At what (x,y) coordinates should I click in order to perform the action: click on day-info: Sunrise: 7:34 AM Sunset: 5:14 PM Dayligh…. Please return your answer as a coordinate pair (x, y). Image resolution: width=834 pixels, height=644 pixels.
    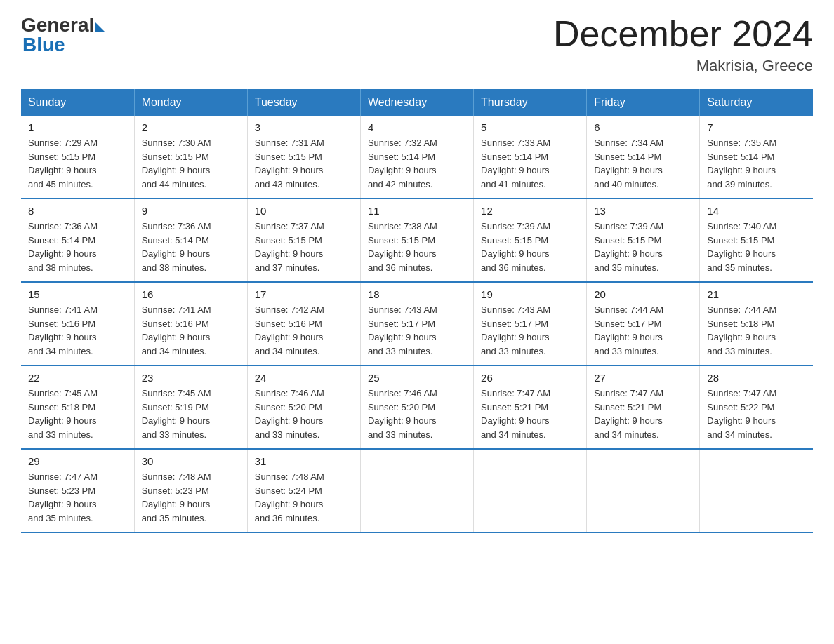
    Looking at the image, I should click on (643, 163).